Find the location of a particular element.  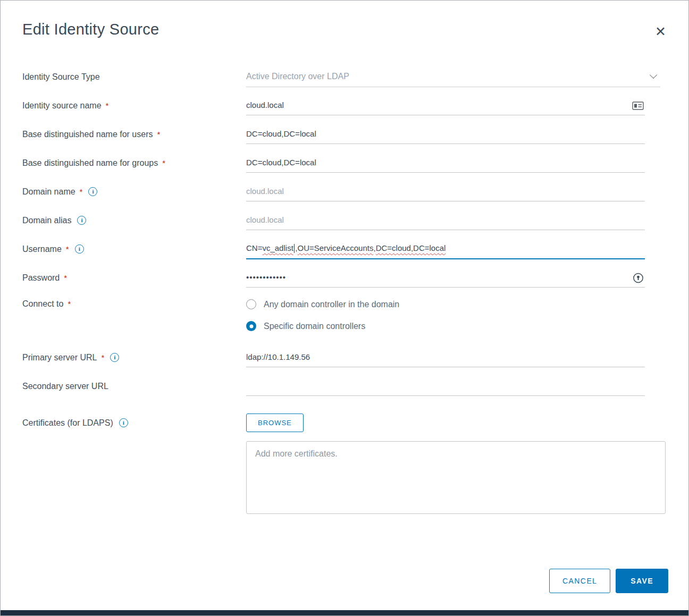

dialog-header: Edit Identity Source ✕ is located at coordinates (344, 21).